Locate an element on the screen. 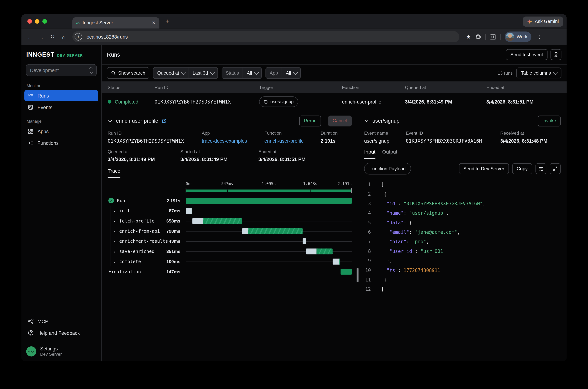 The height and width of the screenshot is (389, 588). table-columns-button: Table columns is located at coordinates (539, 73).